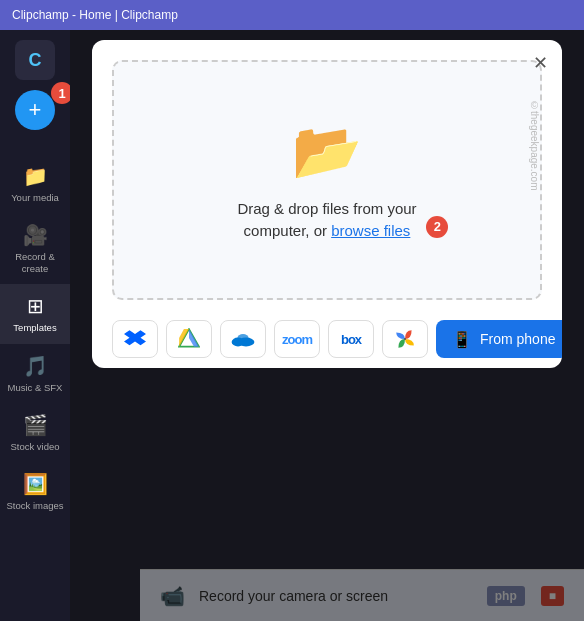  Describe the element at coordinates (35, 198) in the screenshot. I see `sidebar-label-your-media: Your media` at that location.